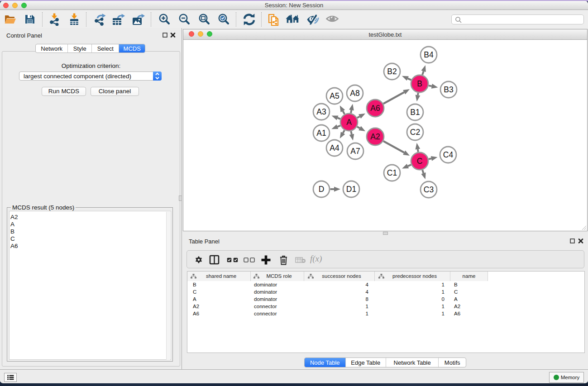 This screenshot has width=588, height=386. Describe the element at coordinates (351, 189) in the screenshot. I see `svg-text: D1` at that location.